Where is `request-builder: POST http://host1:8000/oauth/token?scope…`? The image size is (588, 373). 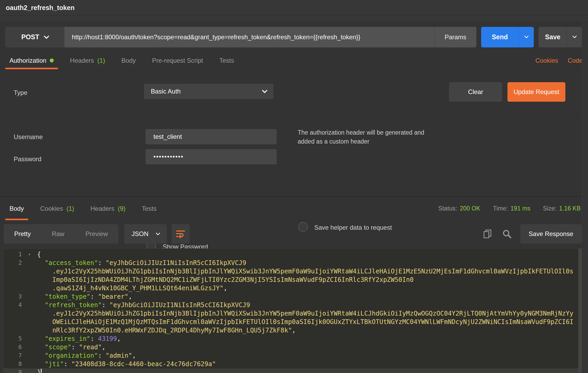
request-builder: POST http://host1:8000/oauth/token?scope… is located at coordinates (294, 37).